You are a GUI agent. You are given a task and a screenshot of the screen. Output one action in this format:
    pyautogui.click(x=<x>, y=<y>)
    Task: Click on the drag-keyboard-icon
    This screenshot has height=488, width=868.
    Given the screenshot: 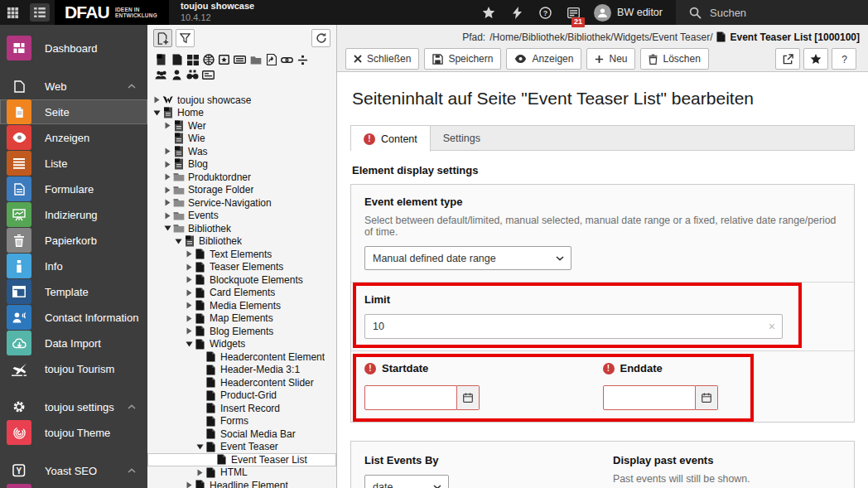 What is the action you would take?
    pyautogui.click(x=240, y=60)
    